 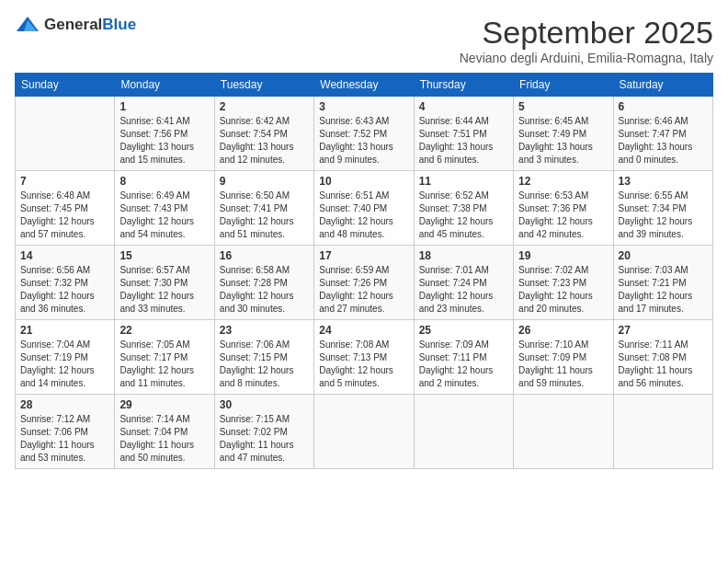 I want to click on day-cell: 18Sunrise: 7:01 AMSunset: 7:24 PMDayligh…, so click(x=463, y=283).